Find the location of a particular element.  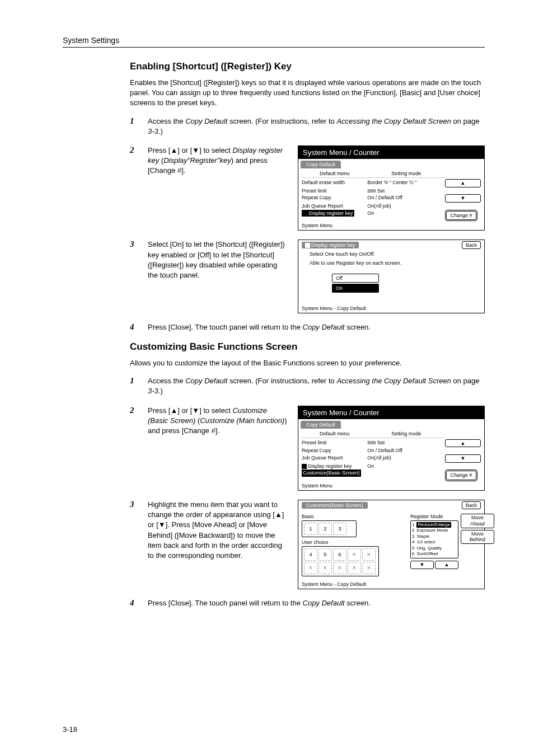

row: Display register key is located at coordinates (330, 466).